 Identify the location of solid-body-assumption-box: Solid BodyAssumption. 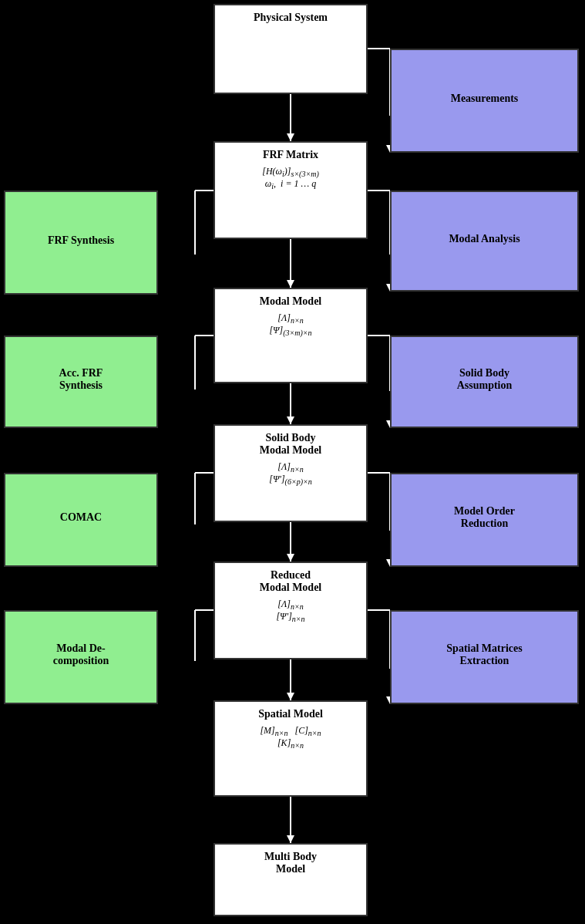
(484, 382).